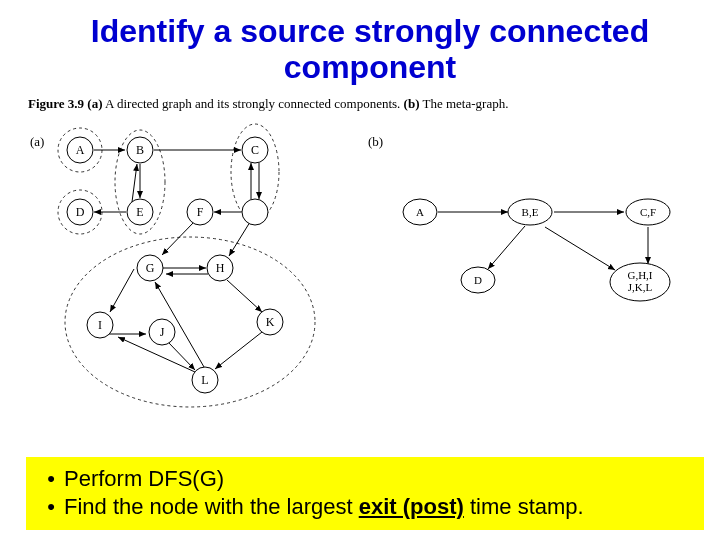  Describe the element at coordinates (144, 479) in the screenshot. I see `bullet-1-text: Perform DFS(G)` at that location.